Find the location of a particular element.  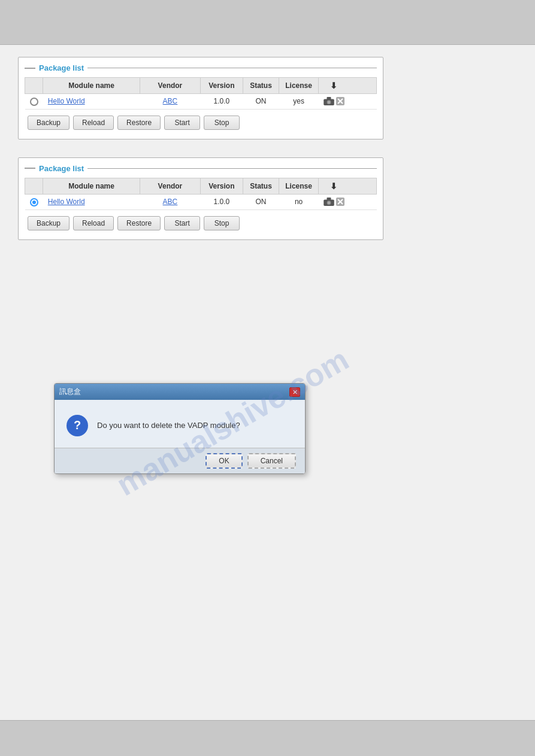

col-status-1: Status is located at coordinates (261, 86).